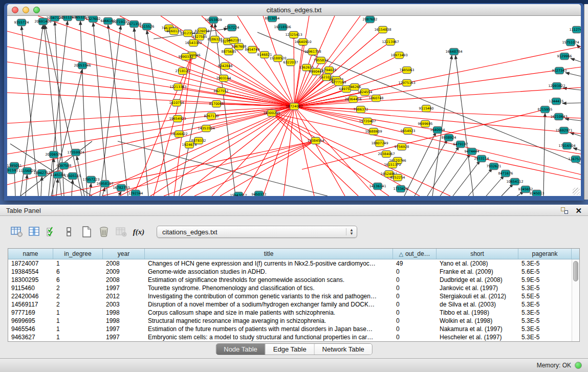 This screenshot has height=372, width=588. Describe the element at coordinates (21, 23) in the screenshot. I see `graph-node-9355724: 9355724` at that location.